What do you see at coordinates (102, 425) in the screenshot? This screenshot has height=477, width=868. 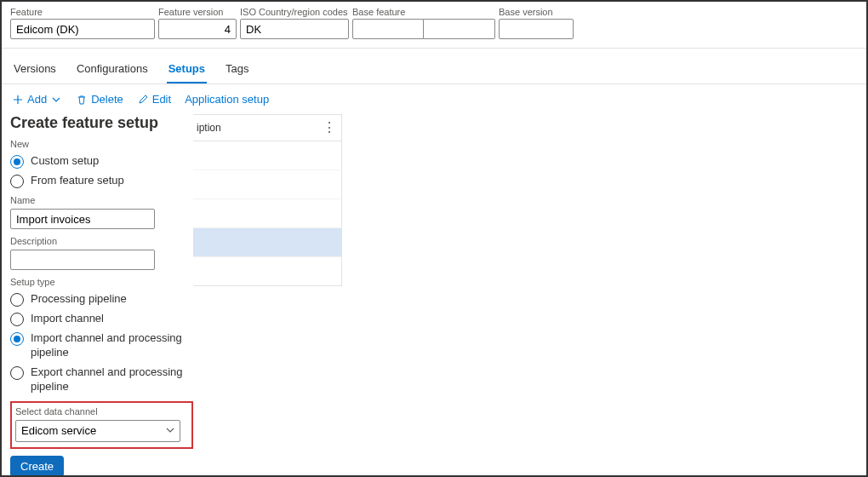 I see `select-data-channel-highlight: Select data channel Edicom service` at bounding box center [102, 425].